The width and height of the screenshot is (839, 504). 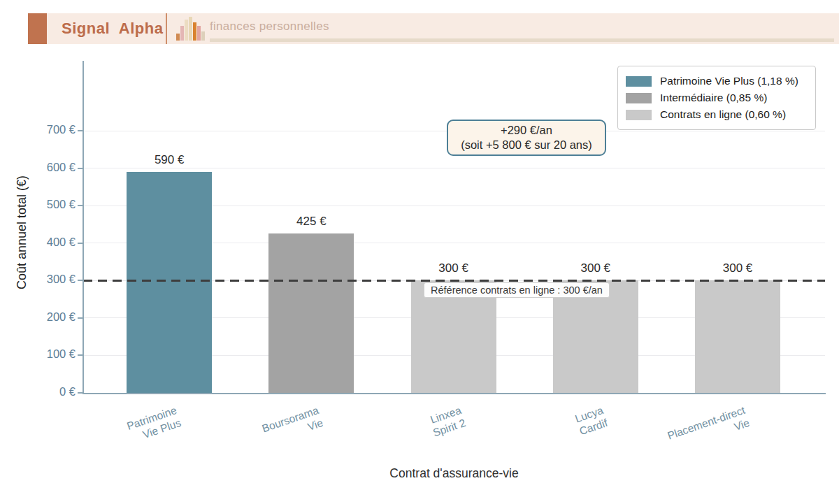 What do you see at coordinates (717, 81) in the screenshot?
I see `legend-row: Patrimoine Vie Plus (1,18 %)` at bounding box center [717, 81].